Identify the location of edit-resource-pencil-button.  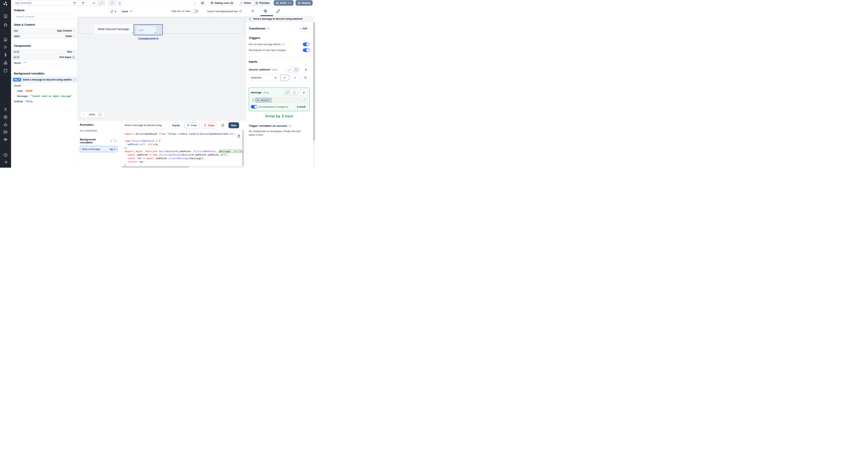
(285, 77).